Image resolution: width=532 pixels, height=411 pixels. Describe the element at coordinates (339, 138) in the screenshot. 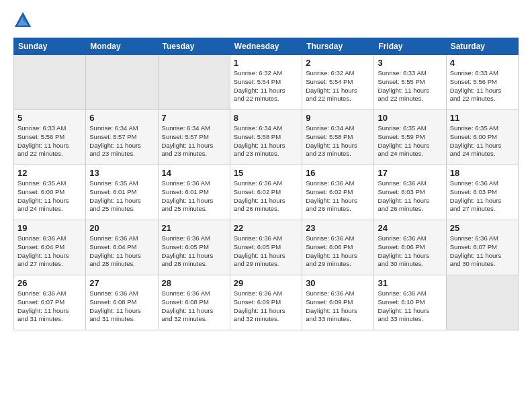

I see `calendar-cell: 9Sunrise: 6:34 AM Sunset: 5:58 PM Daylig…` at that location.